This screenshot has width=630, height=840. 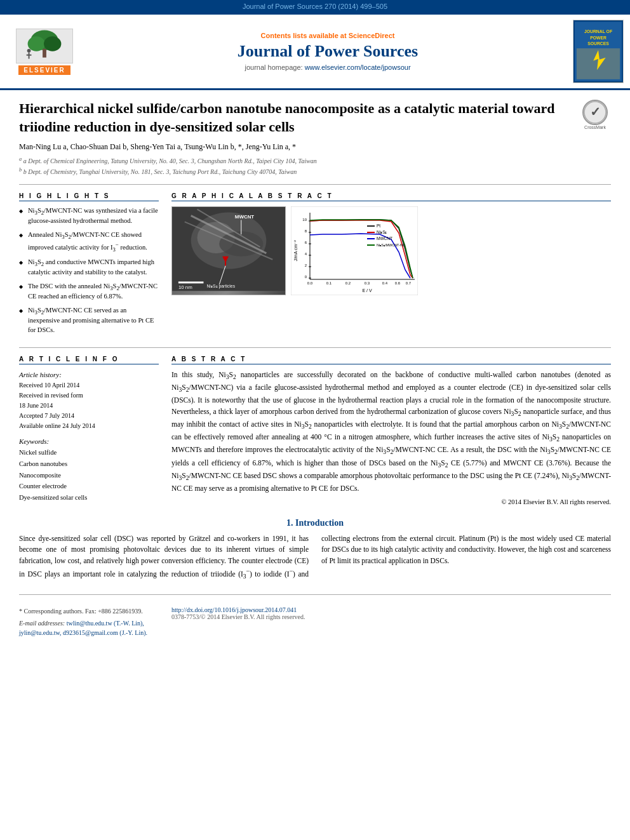 I want to click on keyword-1: Nickel sulfide, so click(x=89, y=453).